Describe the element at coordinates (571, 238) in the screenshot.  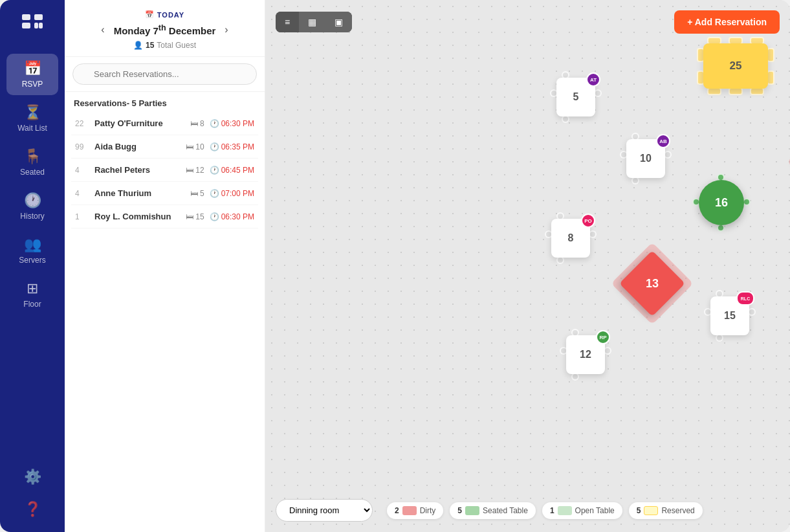
I see `table-8: 8PO` at that location.